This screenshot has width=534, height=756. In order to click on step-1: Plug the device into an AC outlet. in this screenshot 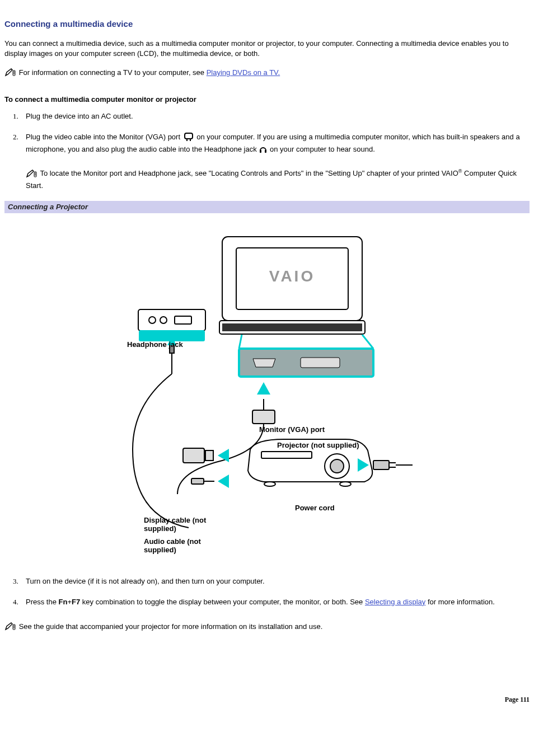, I will do `click(275, 116)`.